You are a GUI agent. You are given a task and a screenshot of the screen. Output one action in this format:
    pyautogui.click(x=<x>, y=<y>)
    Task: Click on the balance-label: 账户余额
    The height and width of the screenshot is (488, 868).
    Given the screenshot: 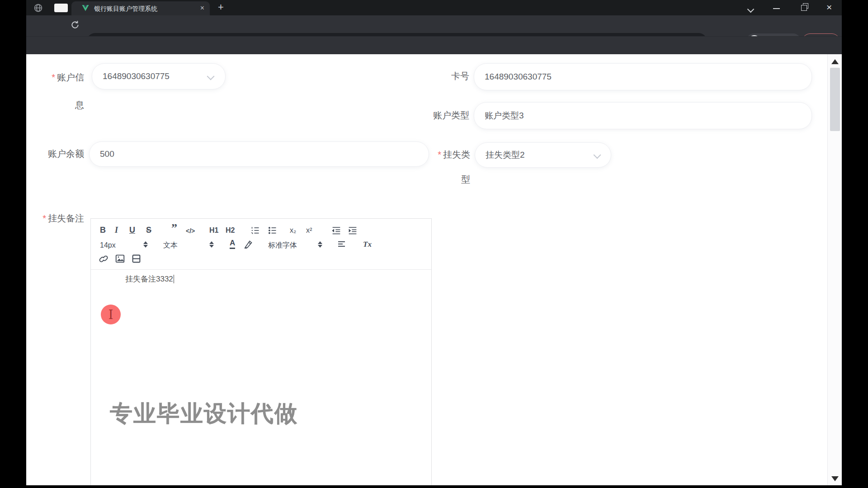 What is the action you would take?
    pyautogui.click(x=61, y=154)
    